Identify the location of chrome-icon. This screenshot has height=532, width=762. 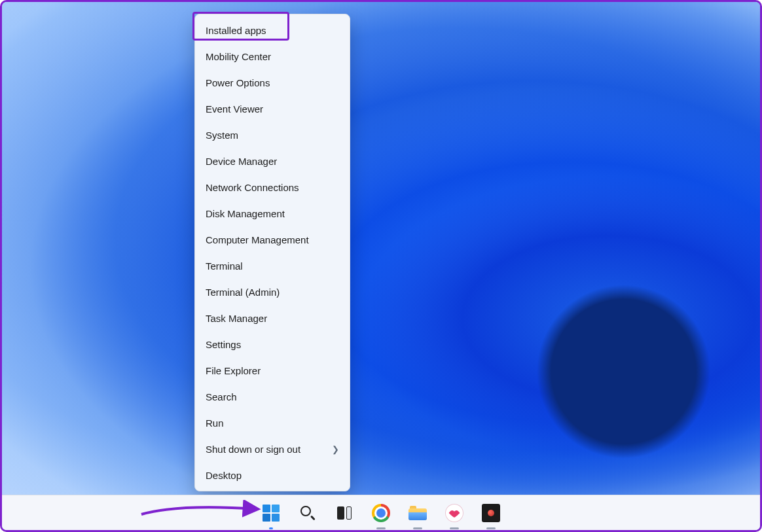
(381, 513).